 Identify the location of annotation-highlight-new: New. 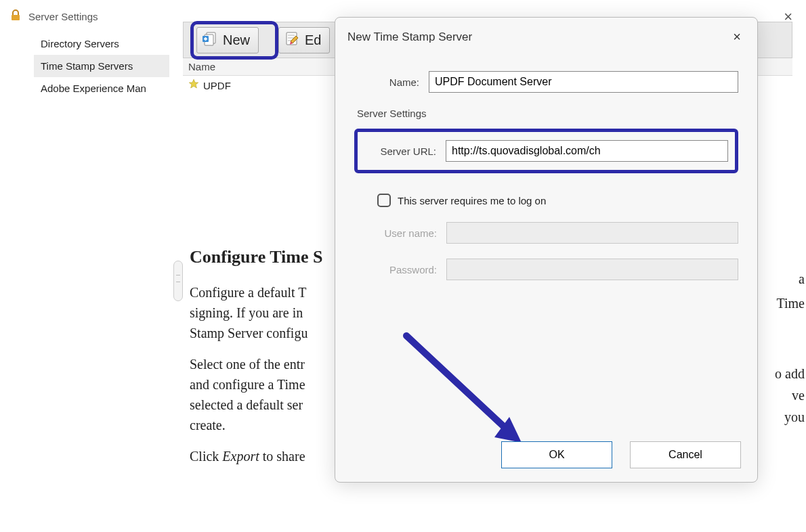
(234, 41).